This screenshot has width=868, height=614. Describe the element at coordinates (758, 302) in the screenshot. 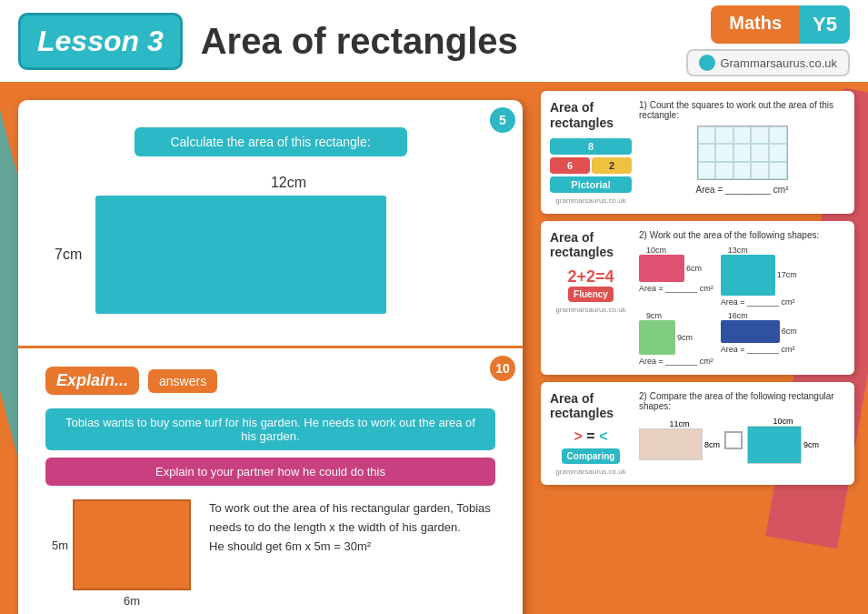

I see `shape2-area: Area = _______ cm²` at that location.